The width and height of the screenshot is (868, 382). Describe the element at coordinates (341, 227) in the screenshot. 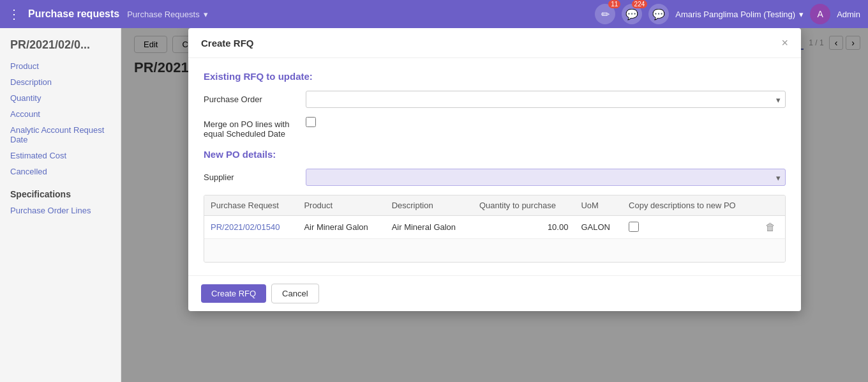

I see `cell-product: Air Mineral Galon` at that location.